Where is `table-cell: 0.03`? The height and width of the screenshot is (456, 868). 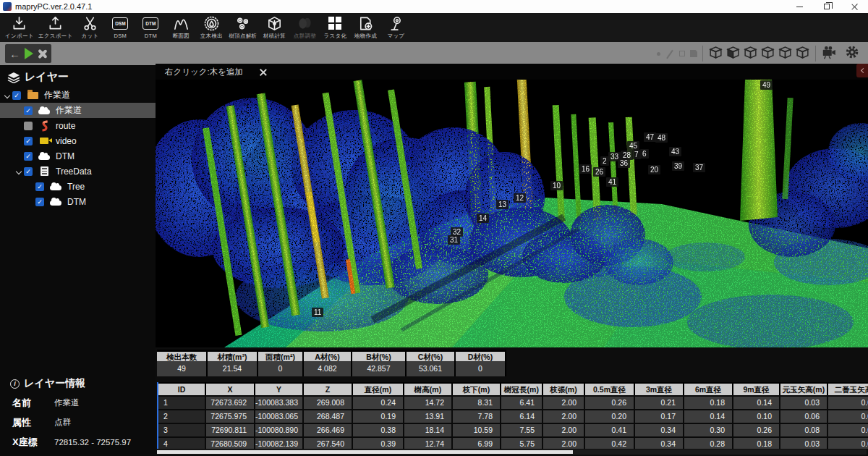
table-cell: 0.03 is located at coordinates (804, 443).